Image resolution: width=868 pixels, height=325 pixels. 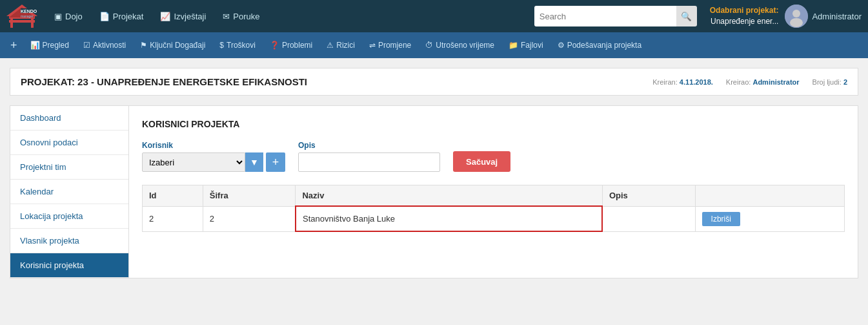 What do you see at coordinates (183, 17) in the screenshot?
I see `nav-izvjestaji: 📈 Izvještaji` at bounding box center [183, 17].